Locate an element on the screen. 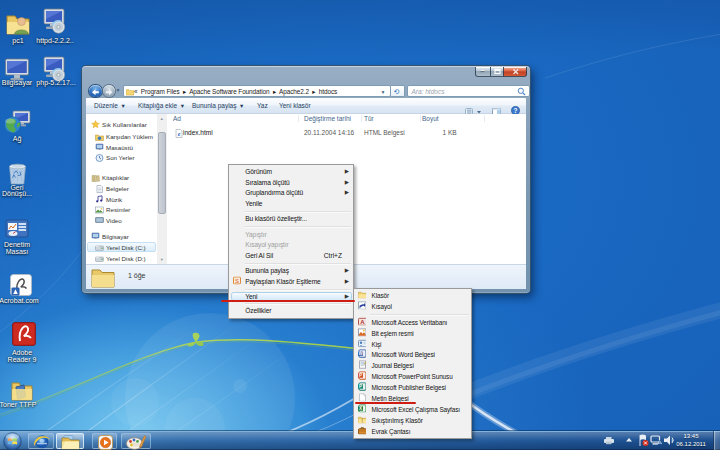 Image resolution: width=720 pixels, height=450 pixels. svg-text: S is located at coordinates (236, 281).